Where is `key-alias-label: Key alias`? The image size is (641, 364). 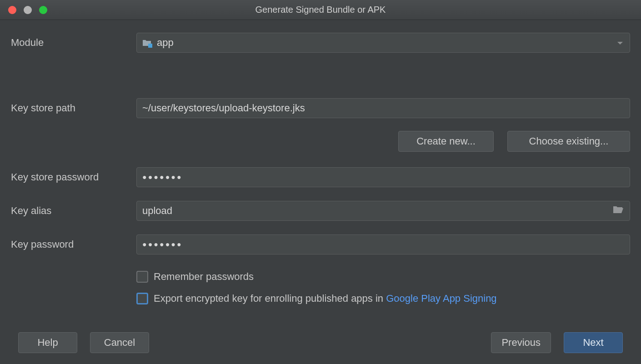 key-alias-label: Key alias is located at coordinates (74, 211).